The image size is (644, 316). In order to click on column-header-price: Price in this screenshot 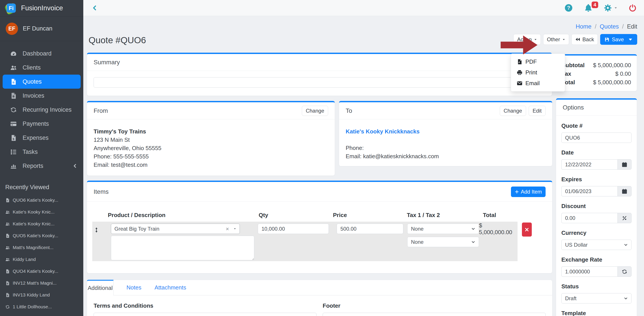, I will do `click(340, 215)`.